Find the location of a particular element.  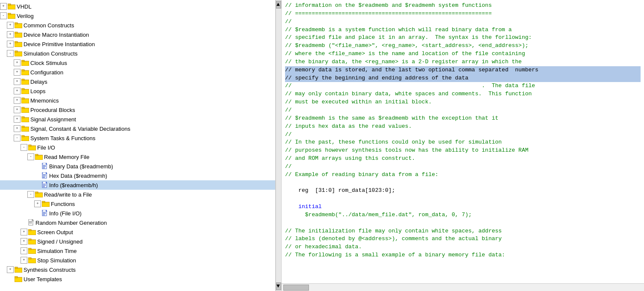

toggle-functions: + is located at coordinates (38, 204).